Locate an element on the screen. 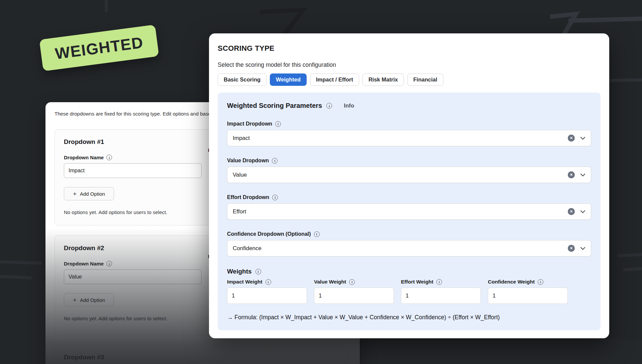  impact-weight-input is located at coordinates (267, 296).